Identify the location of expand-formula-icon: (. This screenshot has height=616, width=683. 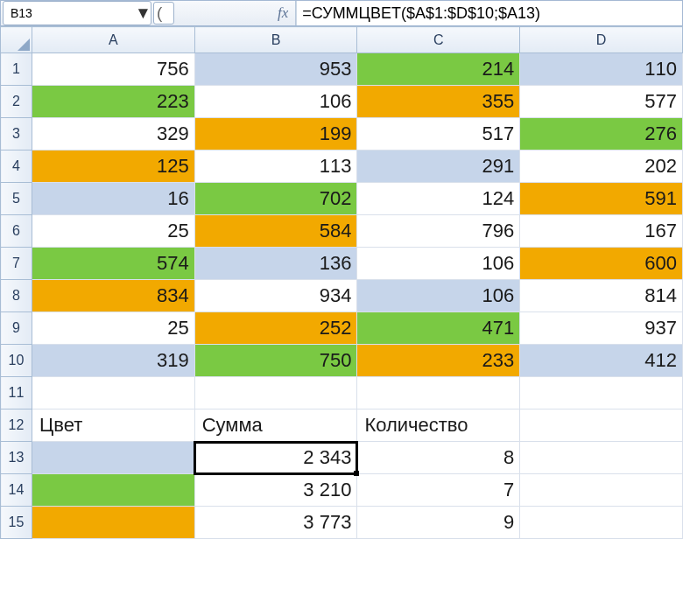
(164, 13).